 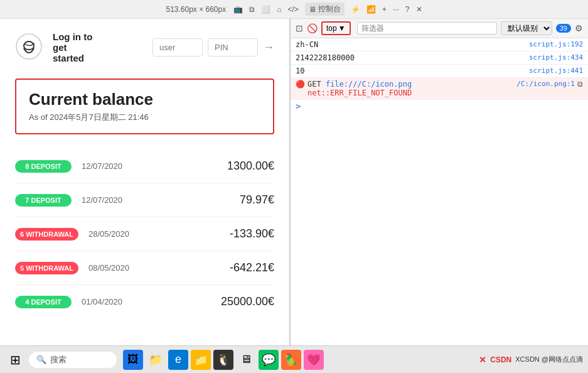 I want to click on console-file-link: script.js:441, so click(x=556, y=70).